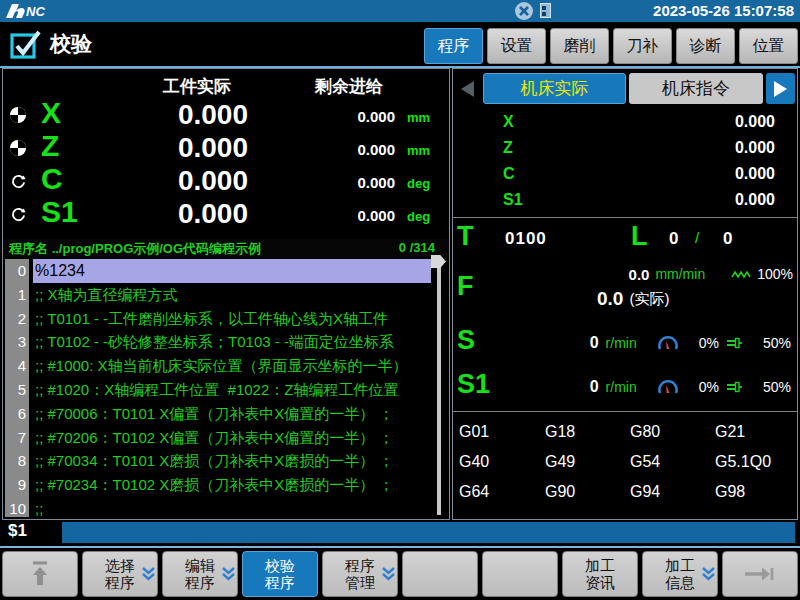 The image size is (800, 600). What do you see at coordinates (233, 366) in the screenshot?
I see `line-text: ;; #1000: X轴当前机床实际位置（界面显示坐标的一半）` at bounding box center [233, 366].